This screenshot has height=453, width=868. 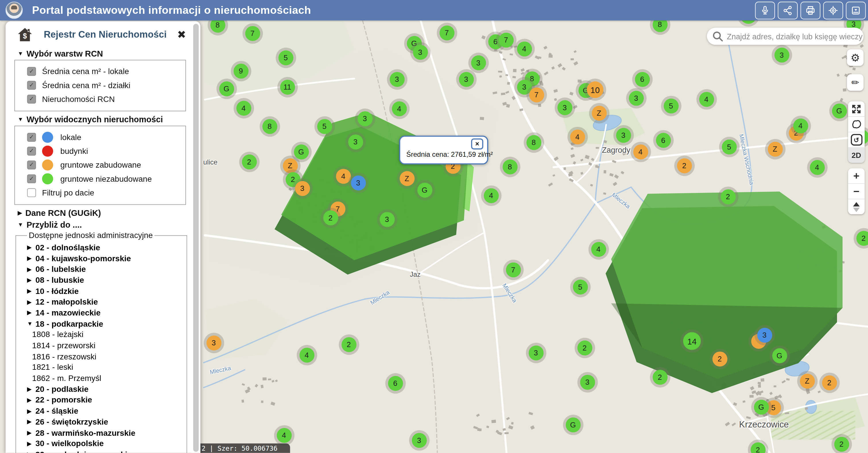 What do you see at coordinates (855, 82) in the screenshot?
I see `draw-button: ✏` at bounding box center [855, 82].